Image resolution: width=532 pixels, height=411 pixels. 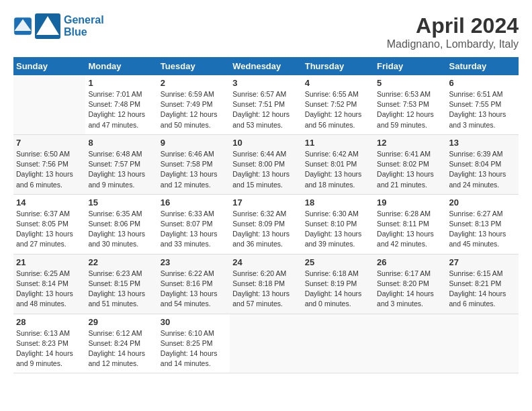 I want to click on day-number: 1, so click(x=121, y=83).